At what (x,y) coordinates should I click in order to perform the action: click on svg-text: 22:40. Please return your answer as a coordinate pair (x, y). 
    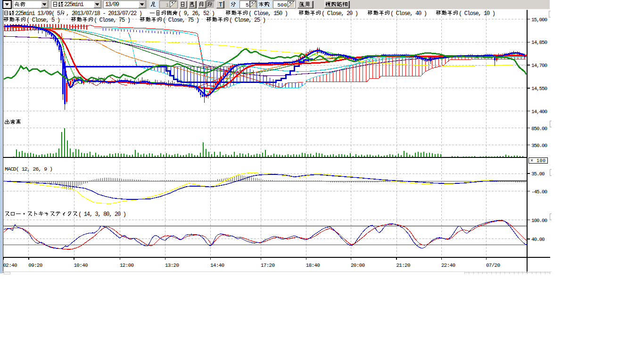
    Looking at the image, I should click on (448, 265).